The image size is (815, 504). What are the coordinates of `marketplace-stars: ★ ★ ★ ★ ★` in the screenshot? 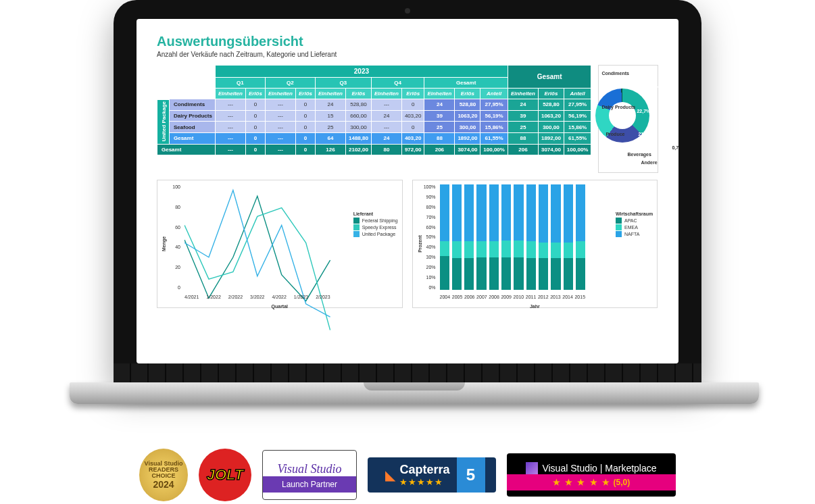 It's located at (582, 482).